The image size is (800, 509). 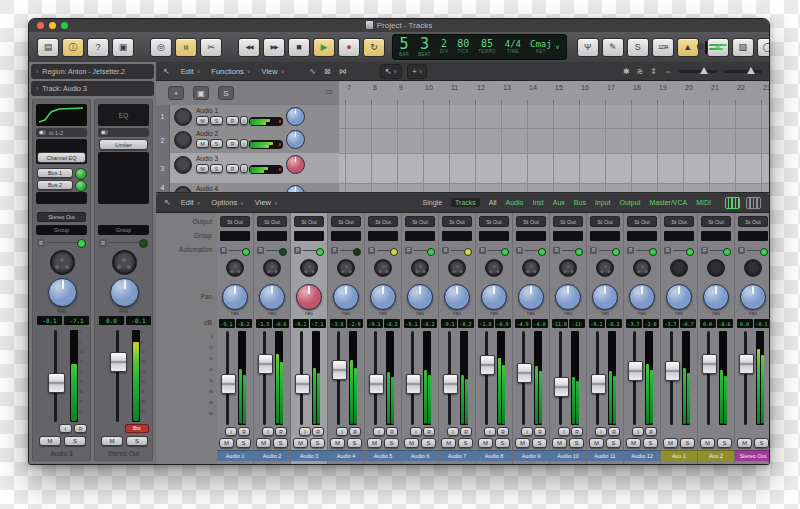 What do you see at coordinates (73, 48) in the screenshot?
I see `inspector-button: ⓘ` at bounding box center [73, 48].